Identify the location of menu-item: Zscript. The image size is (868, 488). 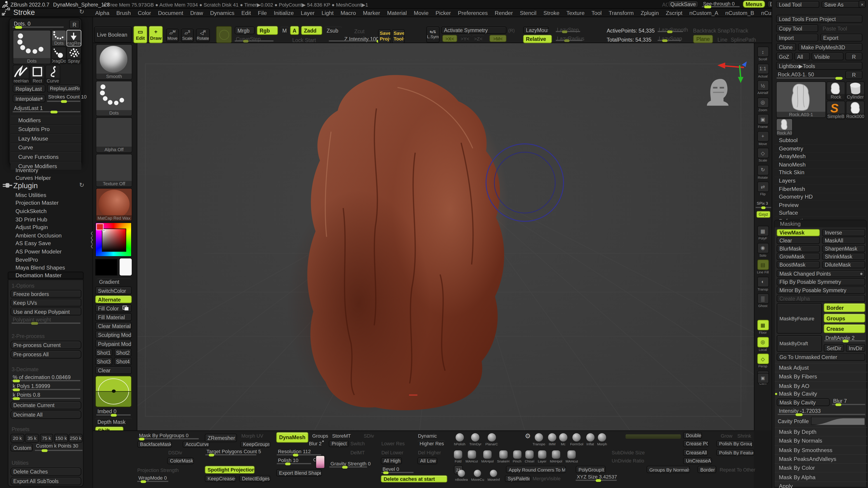
(674, 13).